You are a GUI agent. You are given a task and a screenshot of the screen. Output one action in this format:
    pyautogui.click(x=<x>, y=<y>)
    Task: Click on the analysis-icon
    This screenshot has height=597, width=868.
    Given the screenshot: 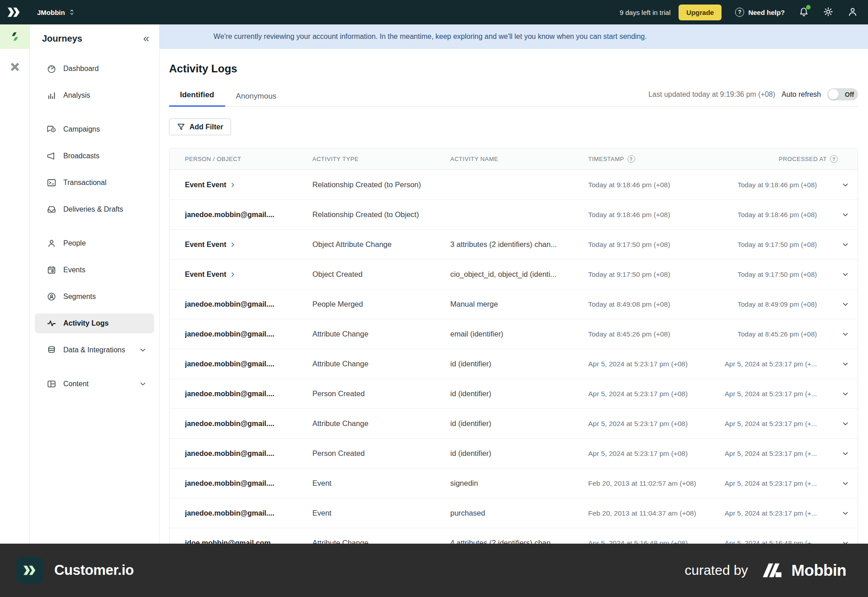 What is the action you would take?
    pyautogui.click(x=52, y=95)
    